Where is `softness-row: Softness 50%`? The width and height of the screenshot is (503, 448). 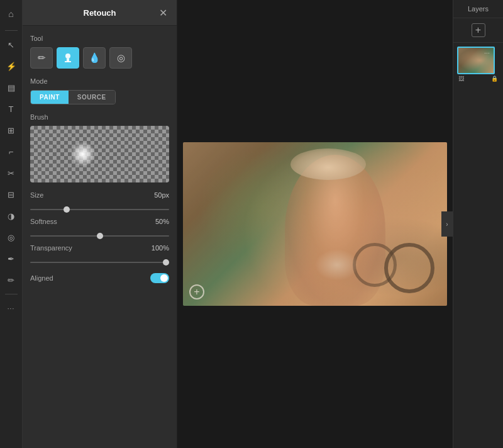
softness-row: Softness 50% is located at coordinates (99, 221).